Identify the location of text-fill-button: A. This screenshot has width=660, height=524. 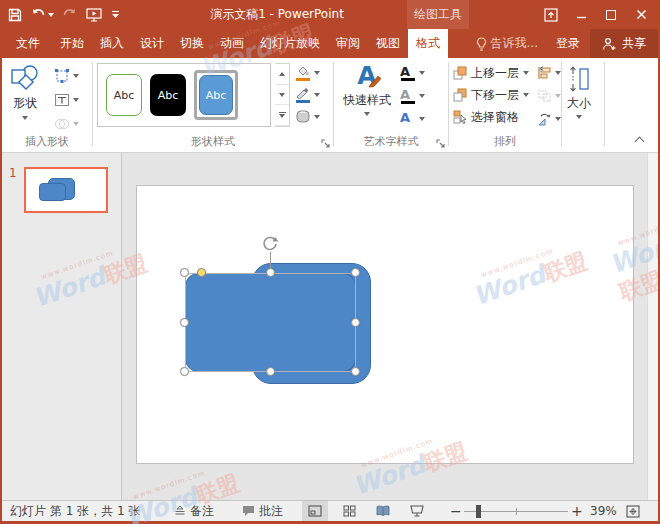
(412, 73).